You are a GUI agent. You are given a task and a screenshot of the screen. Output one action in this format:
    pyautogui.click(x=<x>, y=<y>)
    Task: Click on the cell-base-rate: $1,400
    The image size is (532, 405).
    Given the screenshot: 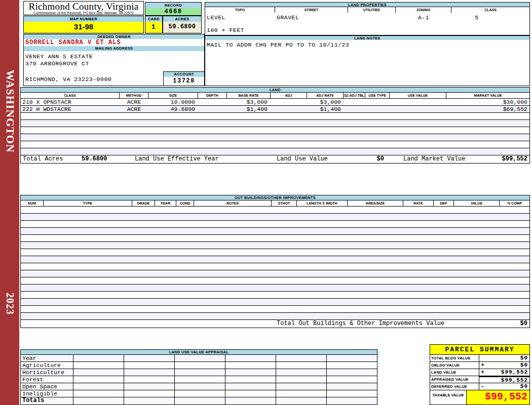 What is the action you would take?
    pyautogui.click(x=249, y=109)
    